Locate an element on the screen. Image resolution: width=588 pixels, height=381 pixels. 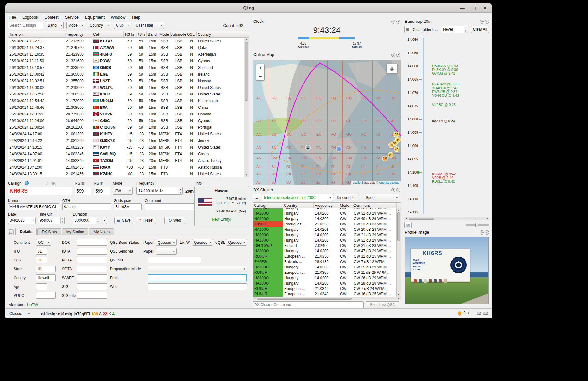
map-marker-cluster: 1M is located at coordinates (385, 158).